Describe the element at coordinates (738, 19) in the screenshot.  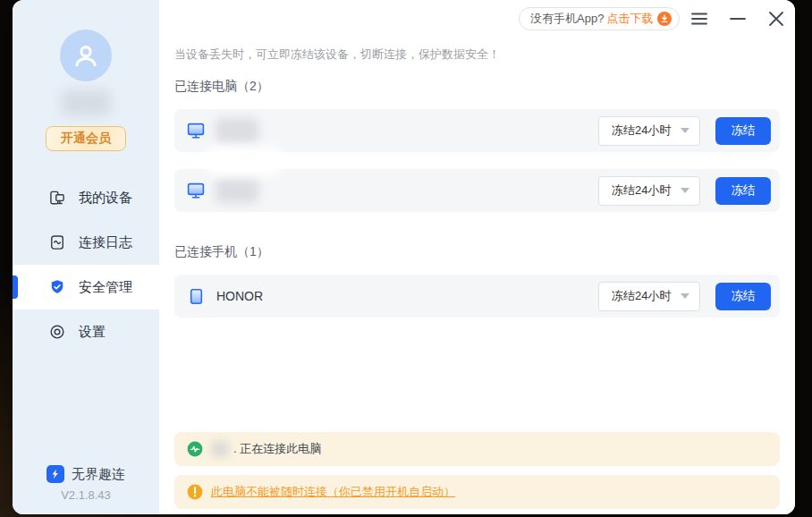
I see `minimize-icon` at that location.